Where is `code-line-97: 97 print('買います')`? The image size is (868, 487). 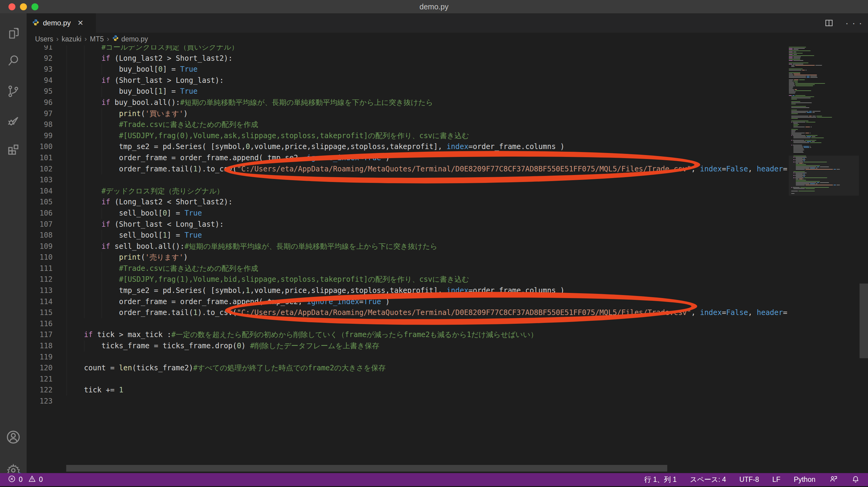
code-line-97: 97 print('買います') is located at coordinates (414, 114).